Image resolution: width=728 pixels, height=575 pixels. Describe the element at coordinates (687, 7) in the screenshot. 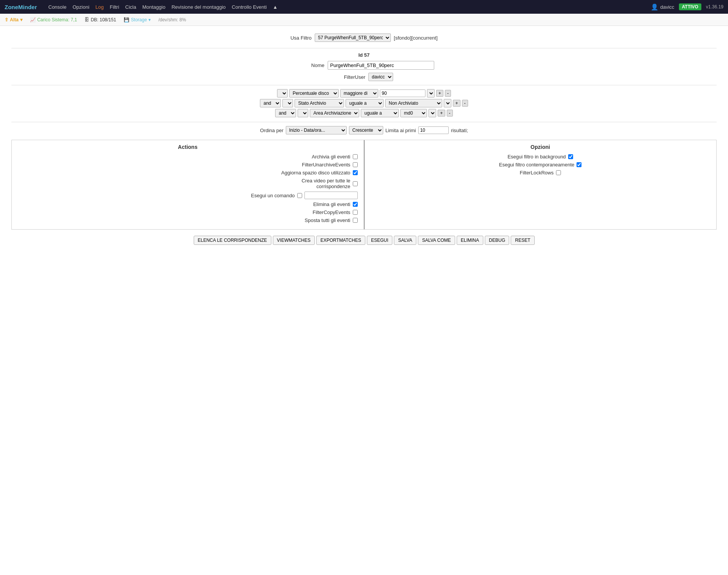

I see `right-section: 👤 davicc ATTIVO v1.36.19` at that location.